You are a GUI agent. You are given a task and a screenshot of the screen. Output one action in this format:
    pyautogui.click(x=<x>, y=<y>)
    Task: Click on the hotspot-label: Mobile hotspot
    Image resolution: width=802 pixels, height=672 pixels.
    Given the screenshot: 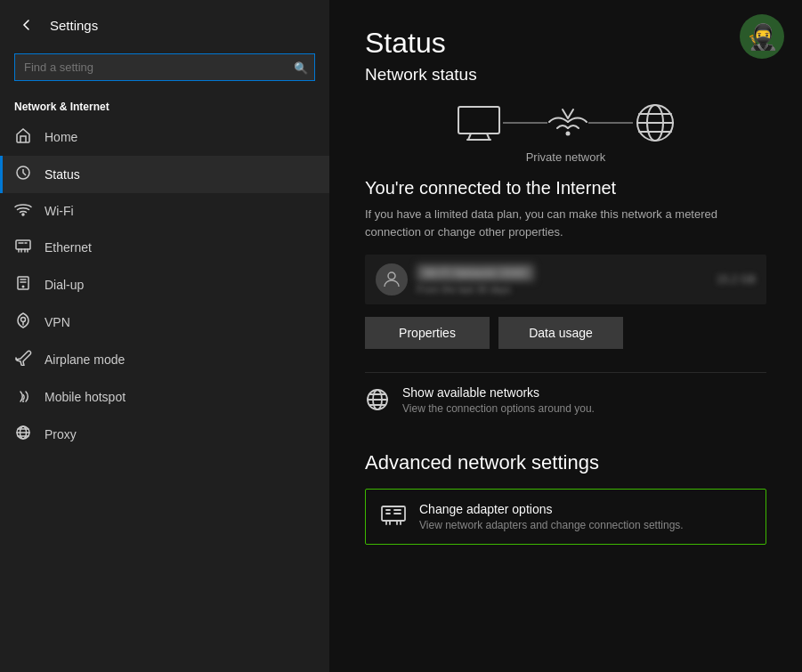 What is the action you would take?
    pyautogui.click(x=85, y=397)
    